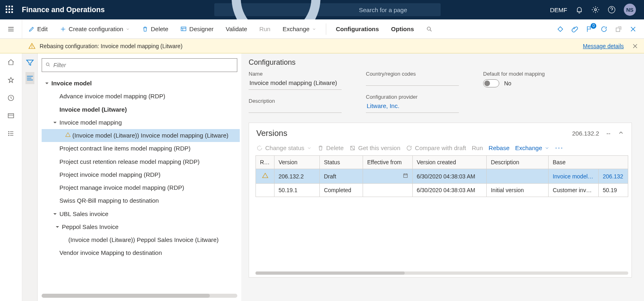 Image resolution: width=644 pixels, height=301 pixels. Describe the element at coordinates (514, 74) in the screenshot. I see `default-mapping-label: Default for model mapping` at that location.